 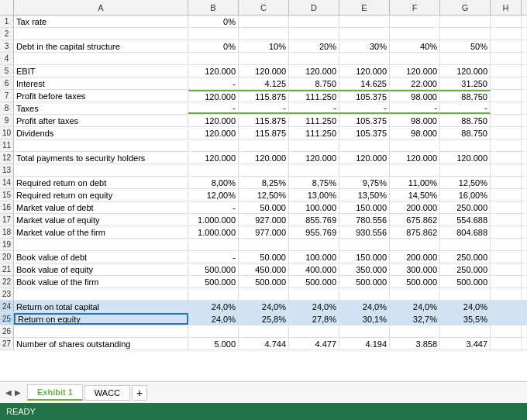 I want to click on cell-14-a: Required return on debt, so click(x=101, y=183).